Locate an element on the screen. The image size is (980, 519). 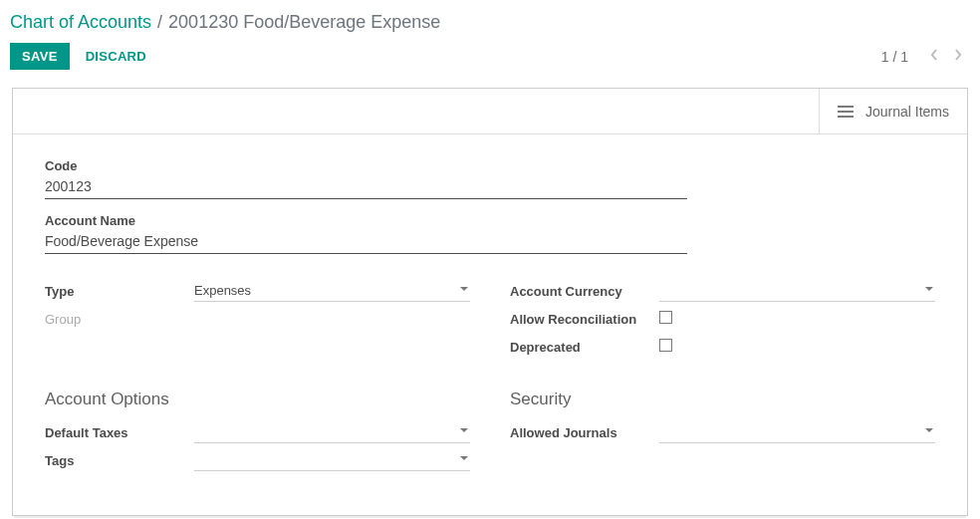
account-options-heading: Account Options is located at coordinates (257, 399).